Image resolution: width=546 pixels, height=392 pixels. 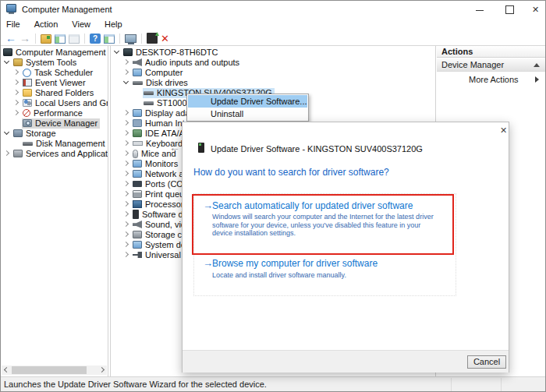 I want to click on option-browse-computer: Browse my computer for driver software, so click(x=295, y=263).